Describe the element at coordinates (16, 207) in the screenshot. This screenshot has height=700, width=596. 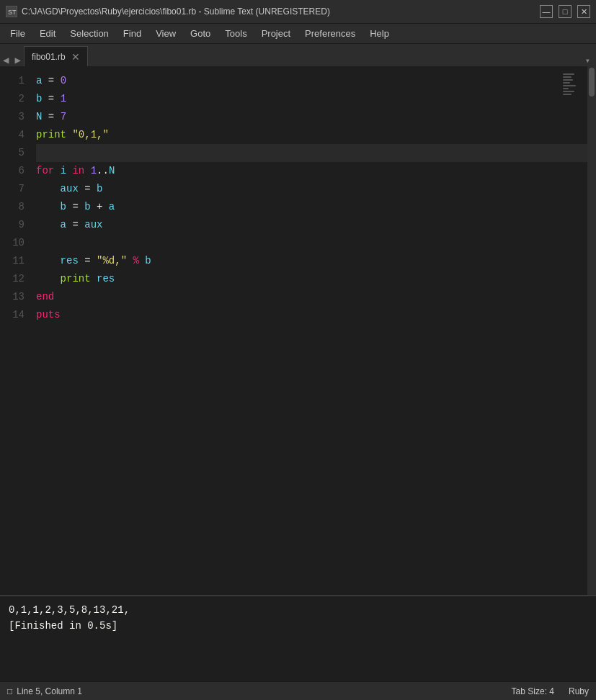
I see `line-num-8: 8` at that location.